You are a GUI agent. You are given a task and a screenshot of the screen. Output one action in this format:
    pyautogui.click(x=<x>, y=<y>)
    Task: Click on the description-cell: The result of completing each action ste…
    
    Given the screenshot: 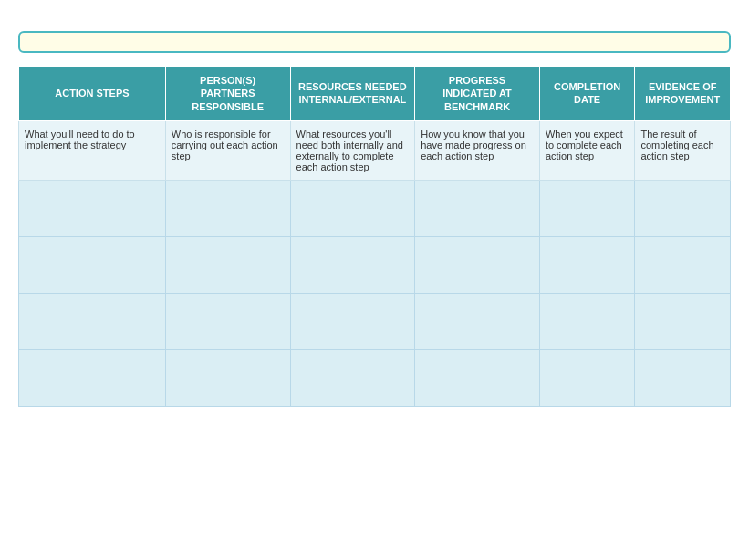 What is the action you would take?
    pyautogui.click(x=682, y=150)
    